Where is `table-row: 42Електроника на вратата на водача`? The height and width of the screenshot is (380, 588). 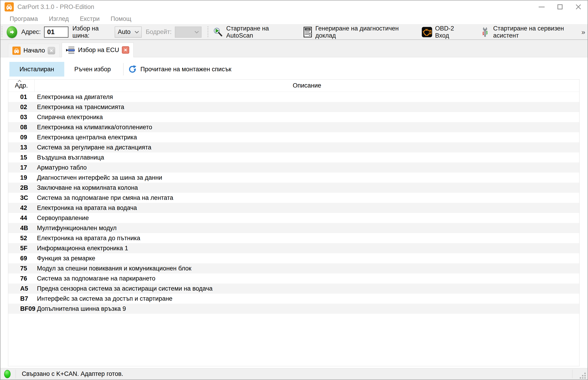 table-row: 42Електроника на вратата на водача is located at coordinates (294, 208).